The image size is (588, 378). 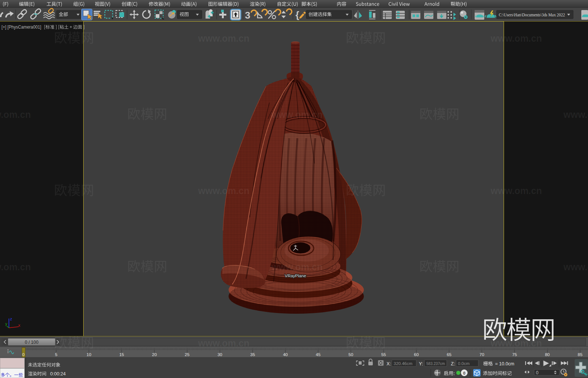 I want to click on svg-text: 0.0cm, so click(x=464, y=364).